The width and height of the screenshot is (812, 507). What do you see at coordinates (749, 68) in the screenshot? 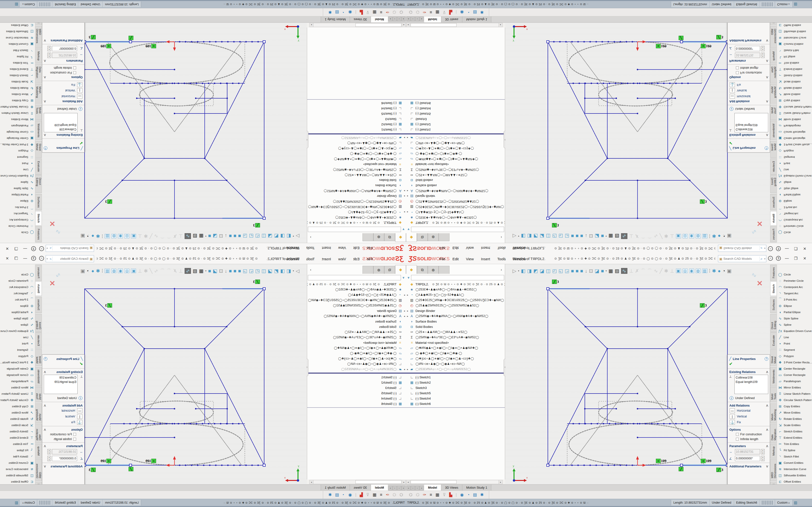
I see `option-row: Infinite length` at bounding box center [749, 68].